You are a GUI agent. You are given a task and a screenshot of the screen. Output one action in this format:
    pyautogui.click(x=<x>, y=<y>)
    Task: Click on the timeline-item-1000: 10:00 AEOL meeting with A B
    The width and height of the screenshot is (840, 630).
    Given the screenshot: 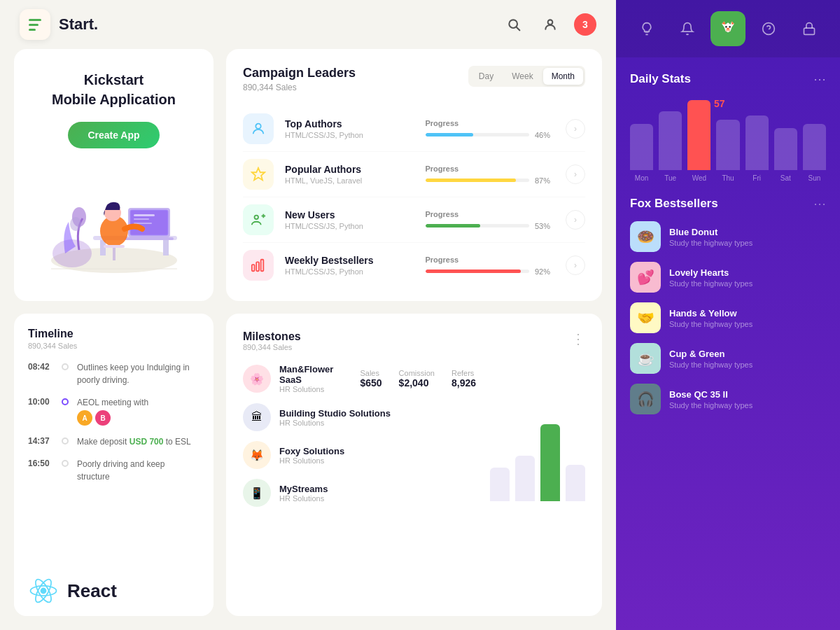 What is the action you would take?
    pyautogui.click(x=113, y=411)
    